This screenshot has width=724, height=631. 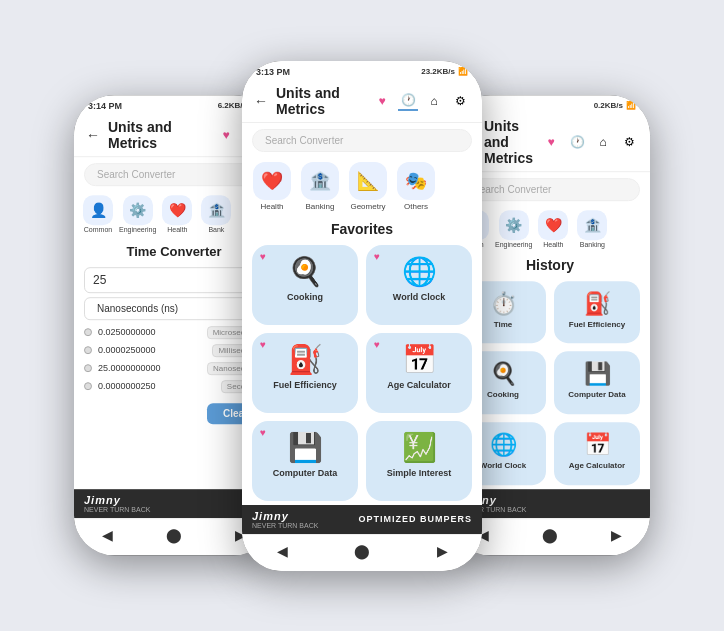 What do you see at coordinates (592, 229) in the screenshot?
I see `cat-banking-right: 🏦 Banking` at bounding box center [592, 229].